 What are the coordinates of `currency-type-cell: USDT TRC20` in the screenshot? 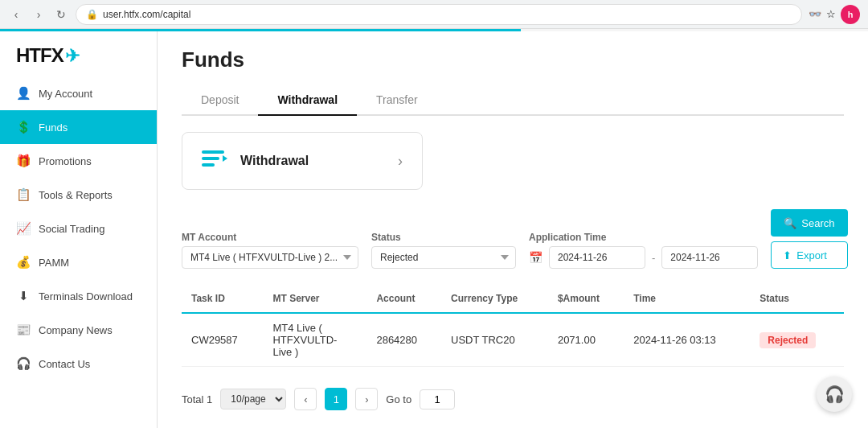 It's located at (495, 340).